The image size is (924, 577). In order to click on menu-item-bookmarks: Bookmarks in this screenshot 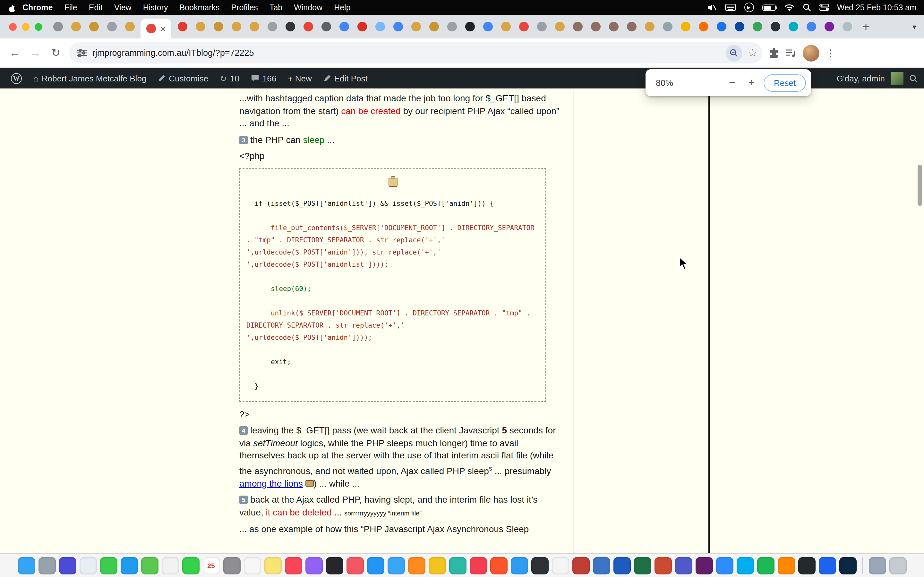, I will do `click(199, 8)`.